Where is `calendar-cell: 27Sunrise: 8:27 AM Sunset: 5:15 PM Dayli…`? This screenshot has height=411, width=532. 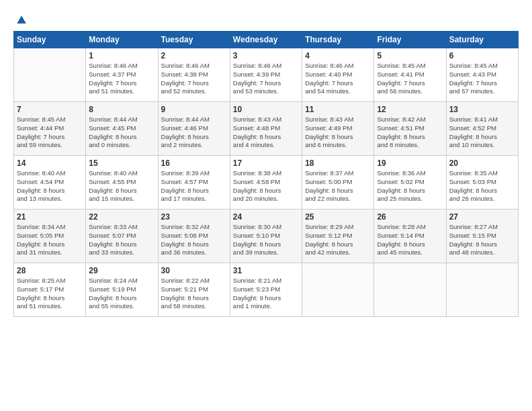 calendar-cell: 27Sunrise: 8:27 AM Sunset: 5:15 PM Dayli… is located at coordinates (482, 236).